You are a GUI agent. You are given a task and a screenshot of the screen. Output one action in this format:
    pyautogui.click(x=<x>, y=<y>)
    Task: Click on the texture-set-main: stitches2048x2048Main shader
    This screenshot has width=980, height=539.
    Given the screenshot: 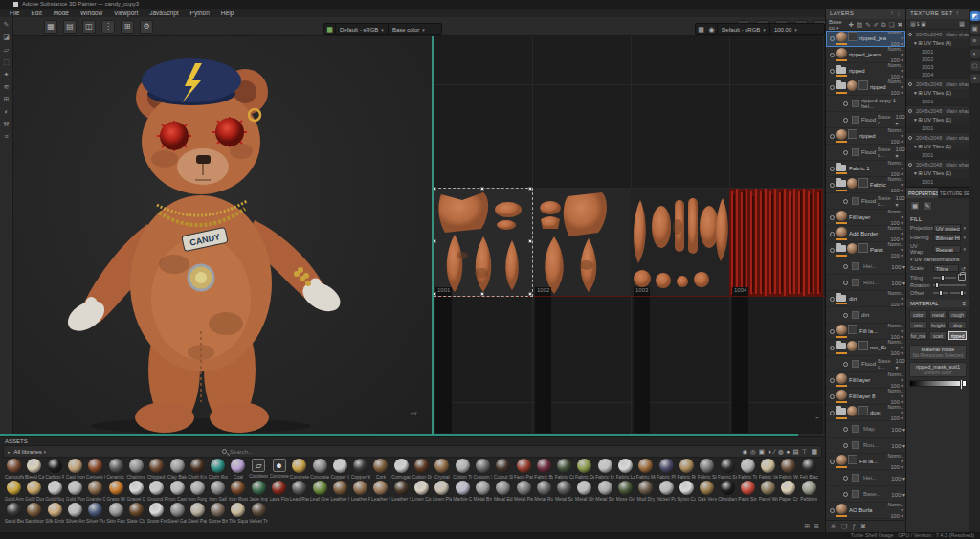 What is the action you would take?
    pyautogui.click(x=938, y=165)
    